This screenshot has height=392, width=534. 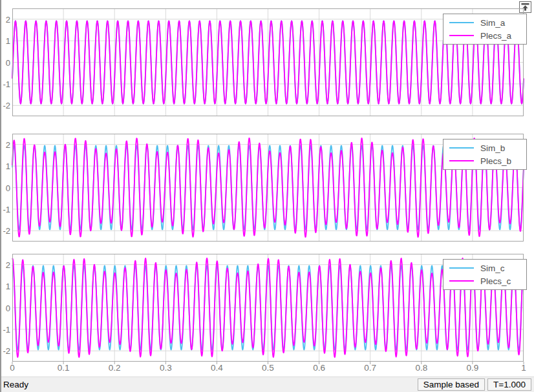 I want to click on legend-label: Sim_a, so click(x=493, y=23).